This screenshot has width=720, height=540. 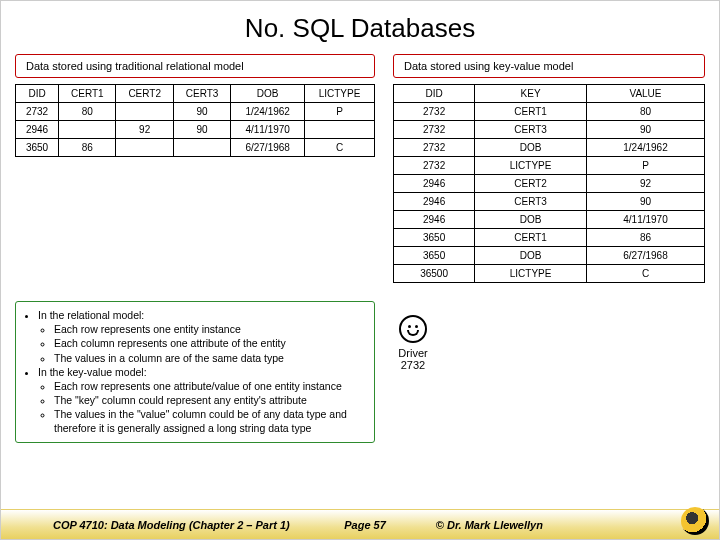 I want to click on footer-author: © Dr. Mark Llewellyn, so click(x=556, y=525).